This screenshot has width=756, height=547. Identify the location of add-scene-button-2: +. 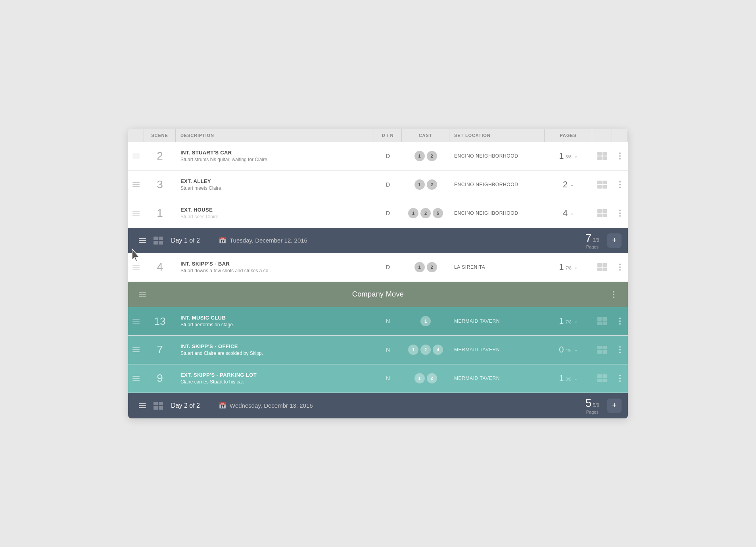
(614, 406).